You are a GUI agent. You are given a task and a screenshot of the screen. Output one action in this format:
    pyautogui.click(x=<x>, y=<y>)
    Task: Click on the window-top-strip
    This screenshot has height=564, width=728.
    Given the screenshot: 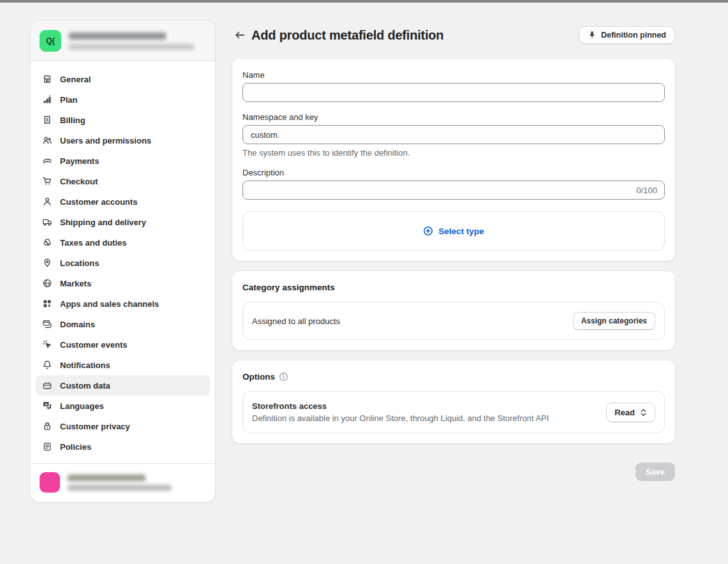 What is the action you would take?
    pyautogui.click(x=364, y=1)
    